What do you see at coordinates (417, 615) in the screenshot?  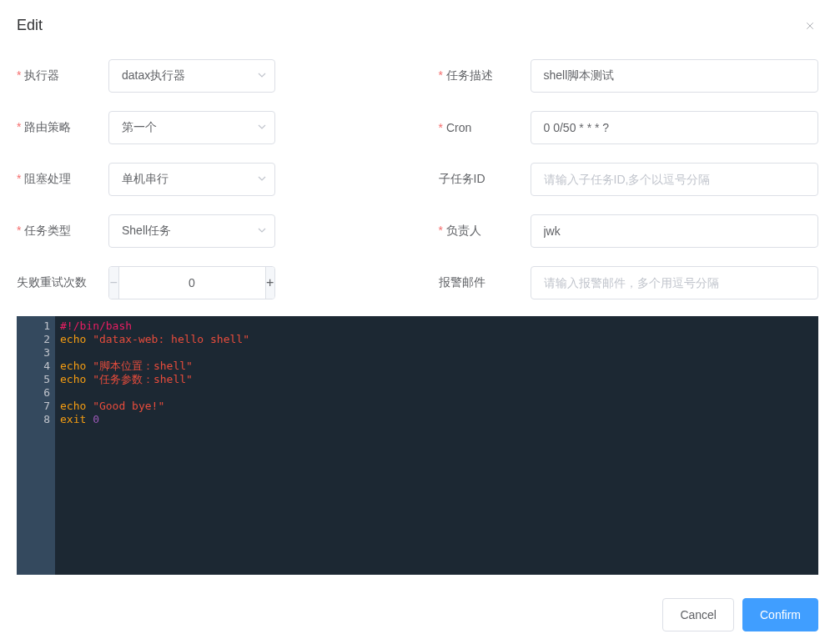 I see `dialog-footer: Cancel Confirm` at bounding box center [417, 615].